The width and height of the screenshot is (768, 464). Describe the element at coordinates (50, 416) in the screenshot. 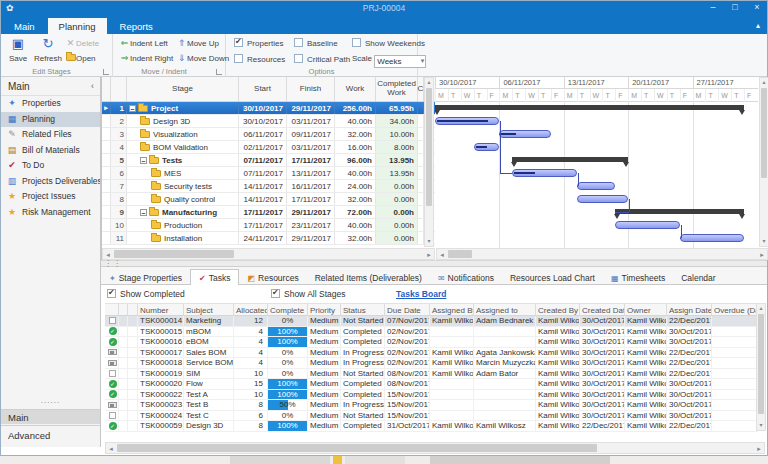

I see `sidebar-footer-main: Main` at that location.